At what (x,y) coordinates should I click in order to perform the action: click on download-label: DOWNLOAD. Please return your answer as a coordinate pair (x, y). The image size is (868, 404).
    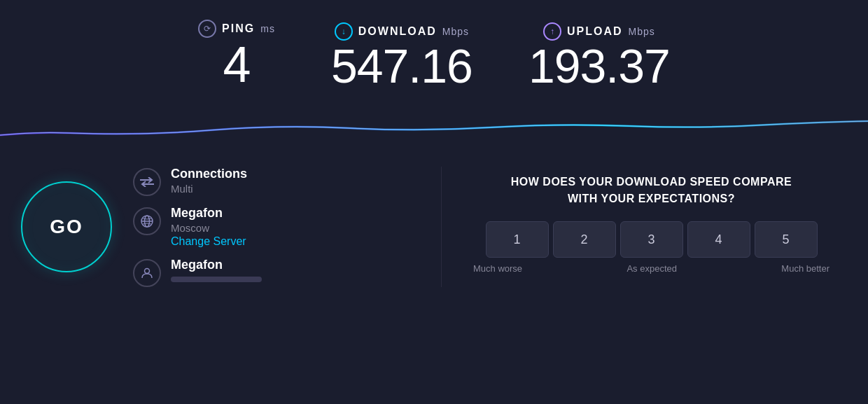
    Looking at the image, I should click on (398, 32).